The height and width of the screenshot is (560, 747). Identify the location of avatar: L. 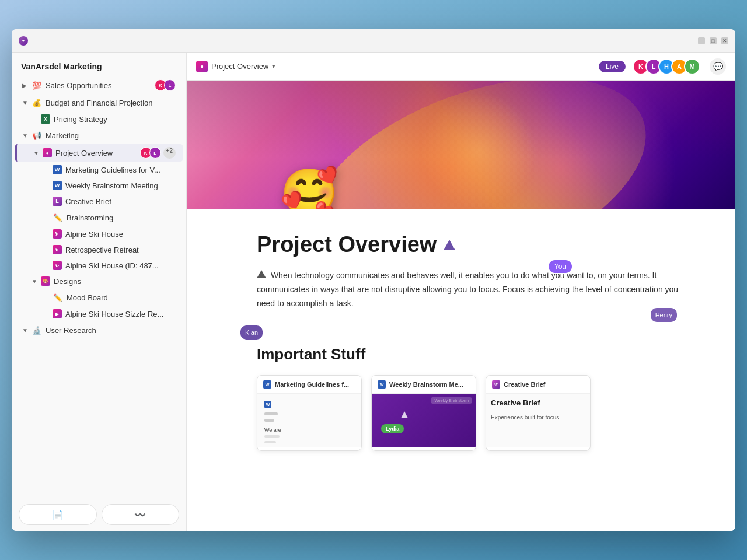
(170, 85).